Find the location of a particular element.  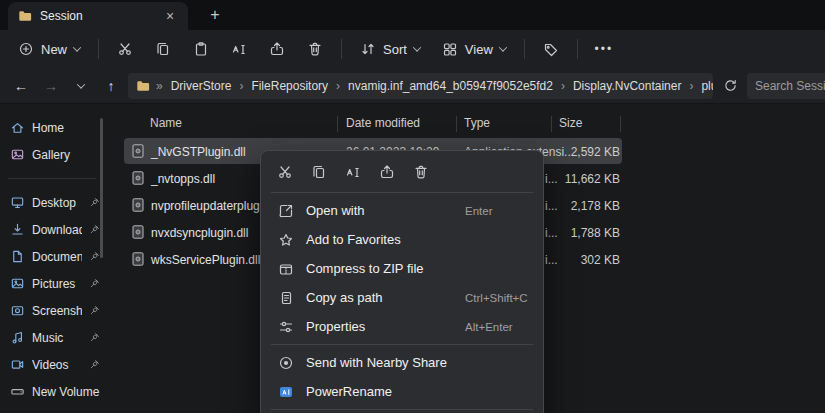

forward-button: → is located at coordinates (51, 86).